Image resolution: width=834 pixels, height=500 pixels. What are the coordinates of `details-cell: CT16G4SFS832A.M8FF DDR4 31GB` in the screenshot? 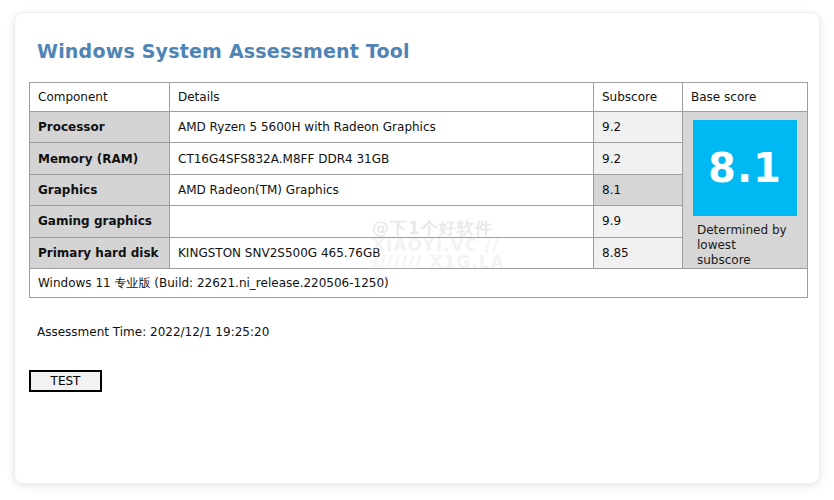 It's located at (382, 158).